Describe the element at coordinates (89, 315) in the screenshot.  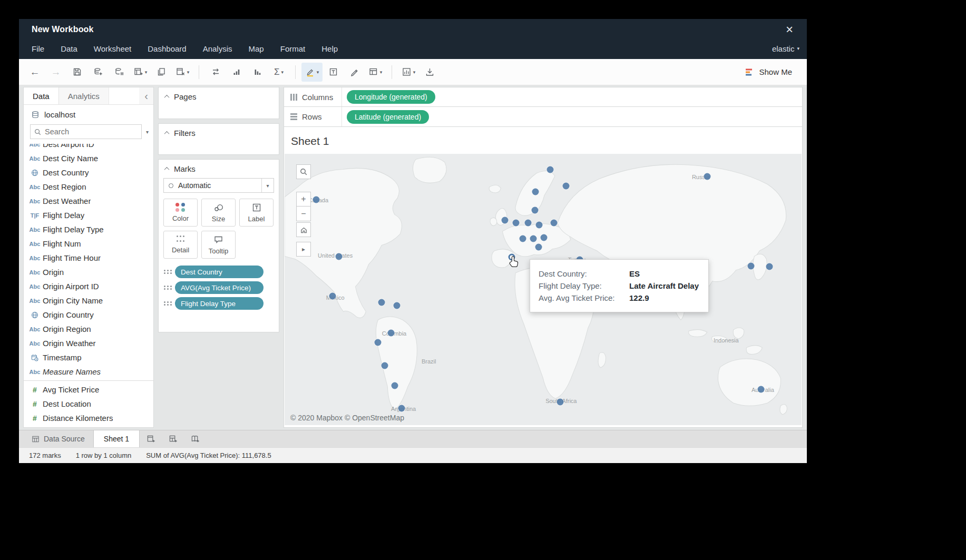
I see `field-origin-country: Origin Country` at that location.